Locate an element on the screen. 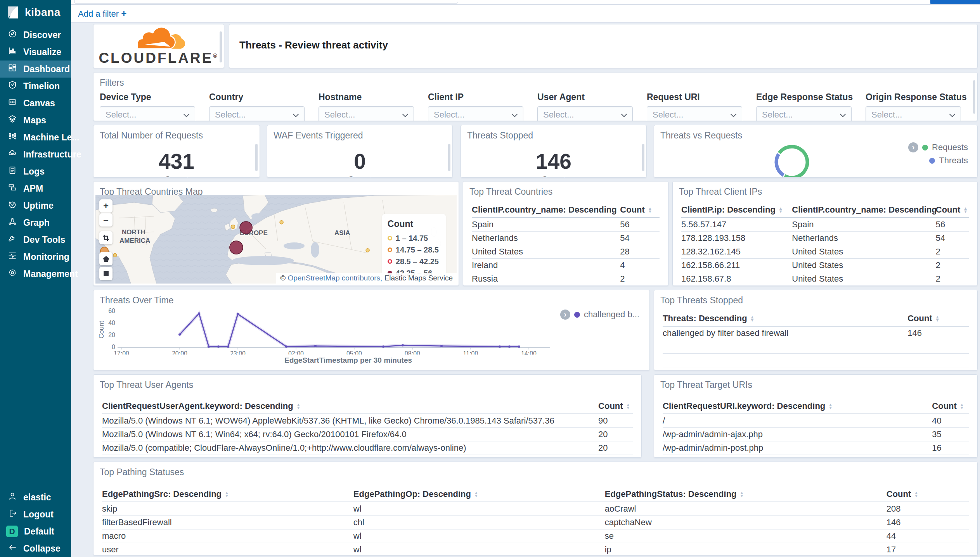  zoom-in-button: + is located at coordinates (106, 206).